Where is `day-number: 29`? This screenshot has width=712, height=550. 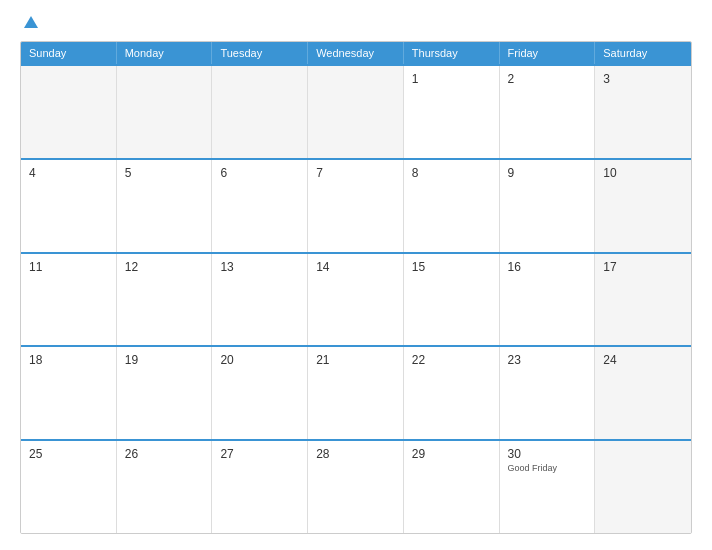 day-number: 29 is located at coordinates (452, 454).